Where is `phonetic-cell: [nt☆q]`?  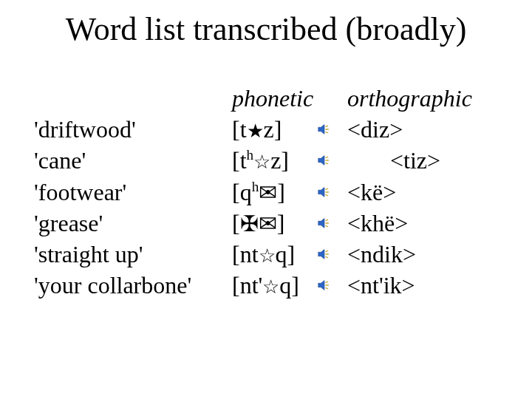 phonetic-cell: [nt☆q] is located at coordinates (274, 254).